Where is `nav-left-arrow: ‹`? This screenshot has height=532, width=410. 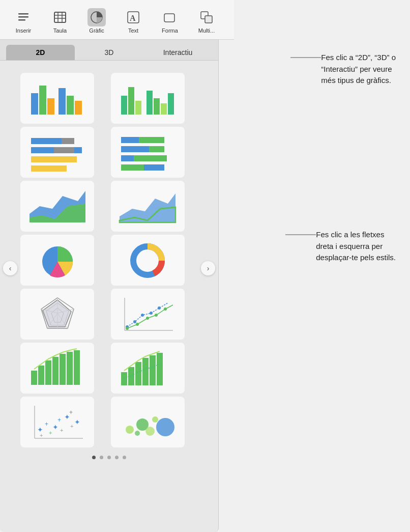 nav-left-arrow: ‹ is located at coordinates (10, 268).